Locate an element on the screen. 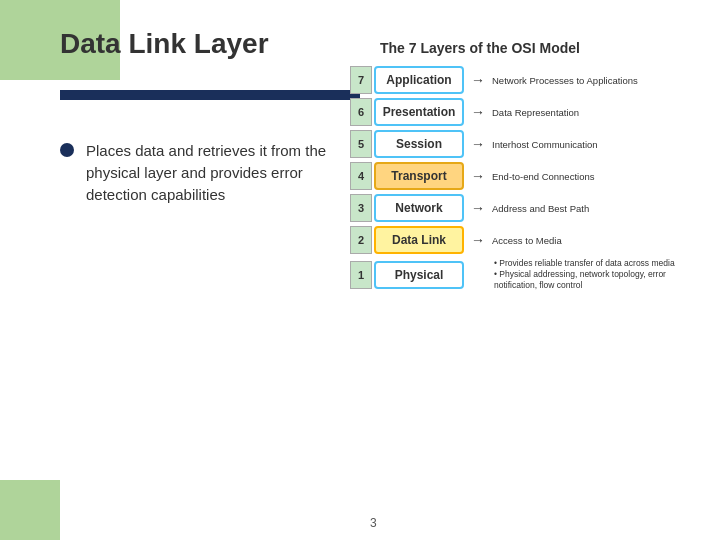 This screenshot has width=720, height=540. osi-layer-4: 4 Transport → End-to-end Connections is located at coordinates (530, 176).